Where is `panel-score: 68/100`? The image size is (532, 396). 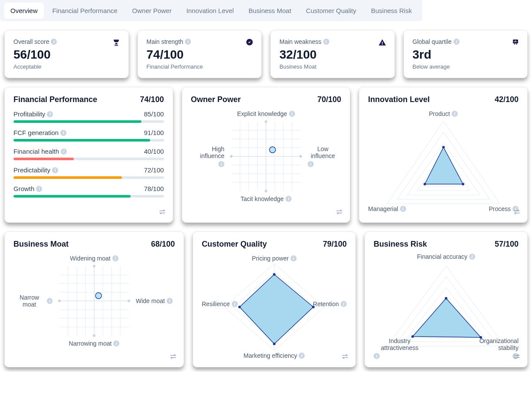
panel-score: 68/100 is located at coordinates (163, 244).